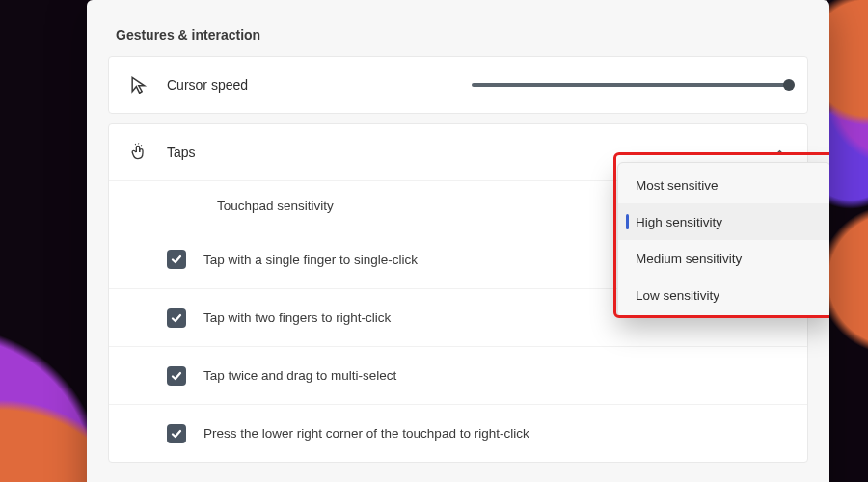 This screenshot has height=482, width=868. I want to click on cursor-speed-label: Cursor speed, so click(310, 85).